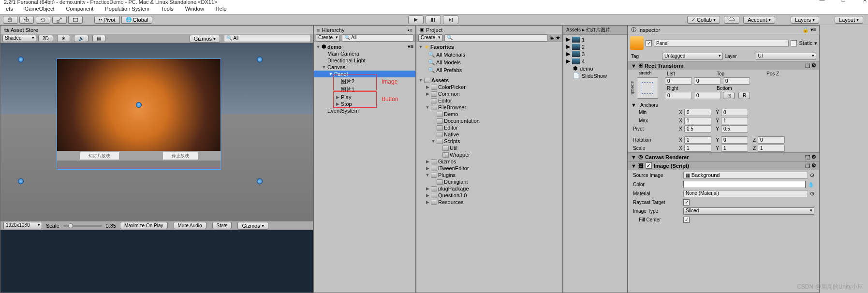 Image resolution: width=868 pixels, height=293 pixels. What do you see at coordinates (822, 2) in the screenshot?
I see `minimize-icon: —` at bounding box center [822, 2].